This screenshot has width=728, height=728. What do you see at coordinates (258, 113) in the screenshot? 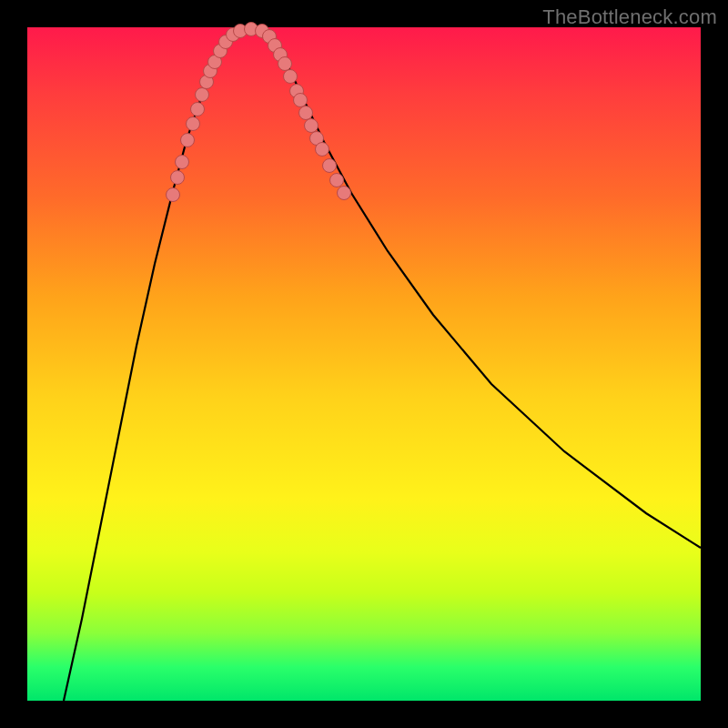
I see `marker-layer` at bounding box center [258, 113].